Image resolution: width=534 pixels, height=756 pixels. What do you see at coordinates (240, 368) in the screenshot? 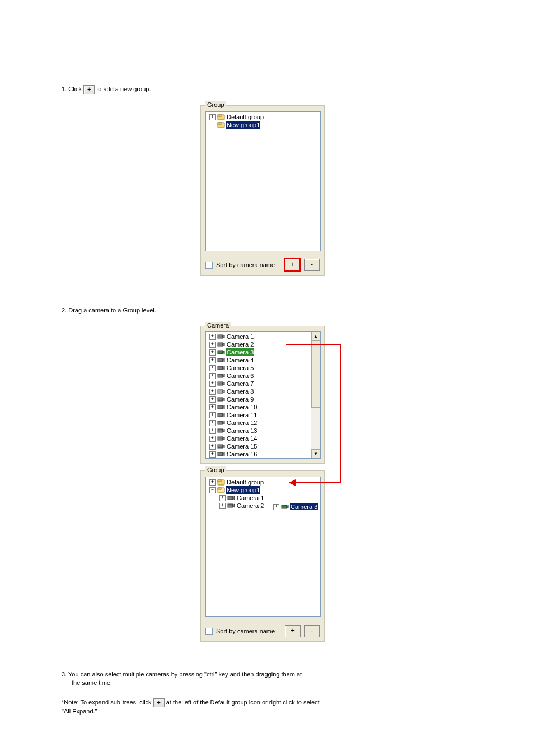
I see `tree-item-label: Camera 5` at bounding box center [240, 368].